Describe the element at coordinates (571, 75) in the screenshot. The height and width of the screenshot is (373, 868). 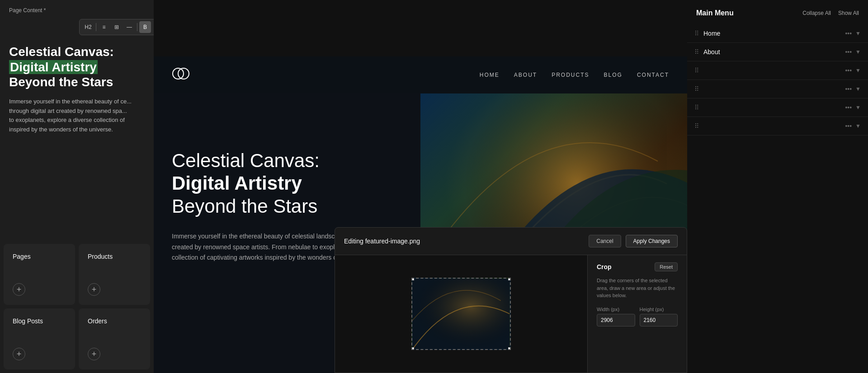
I see `nav-products: PRODUCTS` at that location.